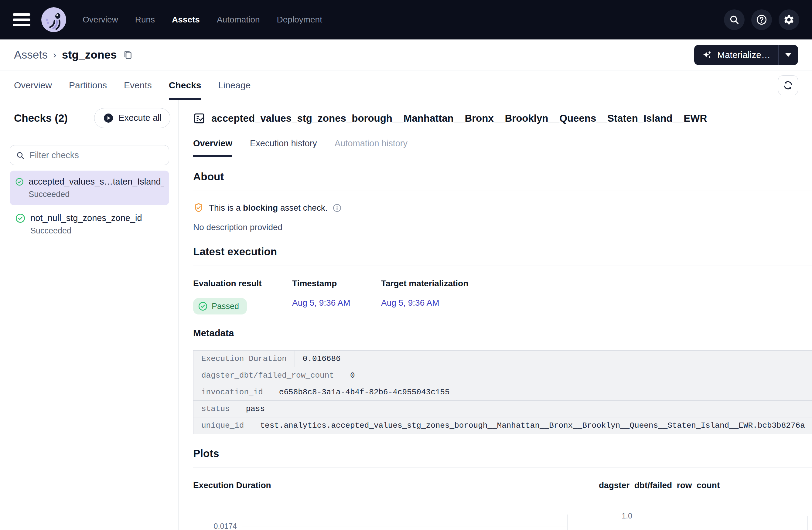 The image size is (812, 530). What do you see at coordinates (225, 526) in the screenshot?
I see `y-tick: 0.0174` at bounding box center [225, 526].